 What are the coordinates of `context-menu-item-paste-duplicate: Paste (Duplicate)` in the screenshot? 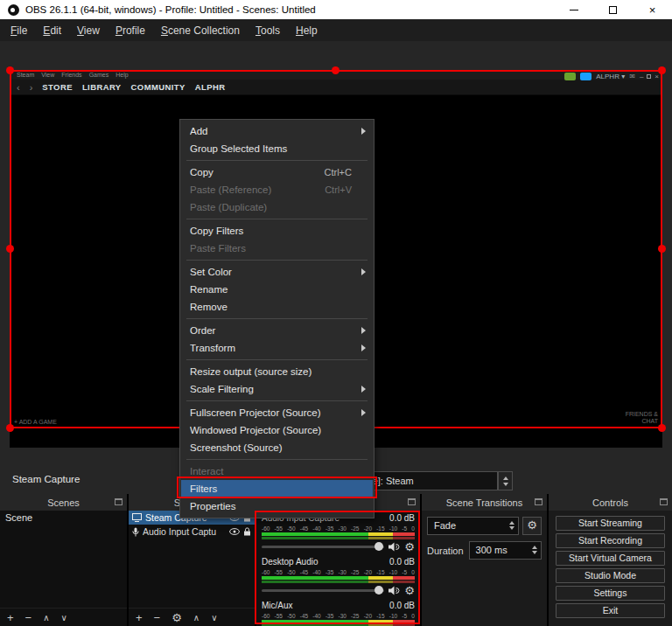 It's located at (276, 207).